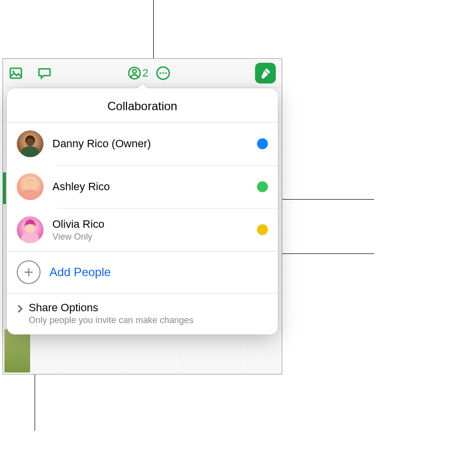  What do you see at coordinates (44, 73) in the screenshot?
I see `comment-button` at bounding box center [44, 73].